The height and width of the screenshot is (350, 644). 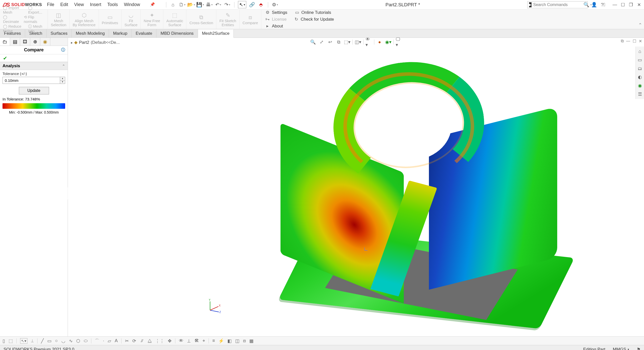 I want to click on undo-icon: ↶, so click(x=218, y=5).